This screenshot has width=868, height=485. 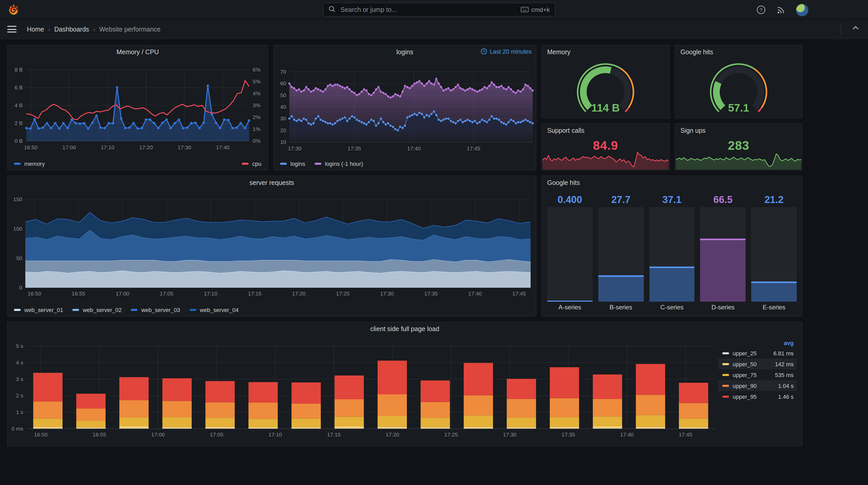 I want to click on bargauge-track, so click(x=621, y=255).